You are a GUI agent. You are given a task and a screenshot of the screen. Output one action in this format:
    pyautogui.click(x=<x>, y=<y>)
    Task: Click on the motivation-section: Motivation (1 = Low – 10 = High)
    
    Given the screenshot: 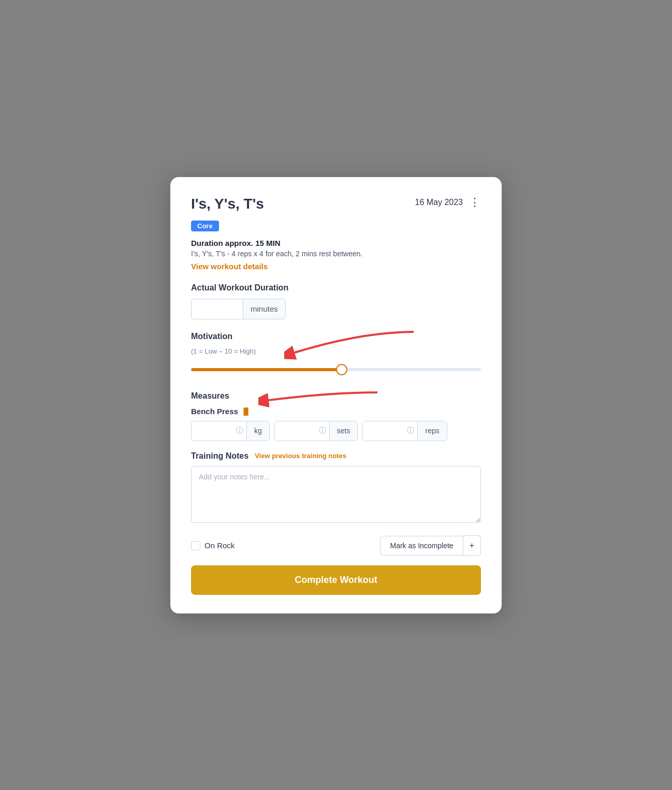 What is the action you would take?
    pyautogui.click(x=336, y=354)
    